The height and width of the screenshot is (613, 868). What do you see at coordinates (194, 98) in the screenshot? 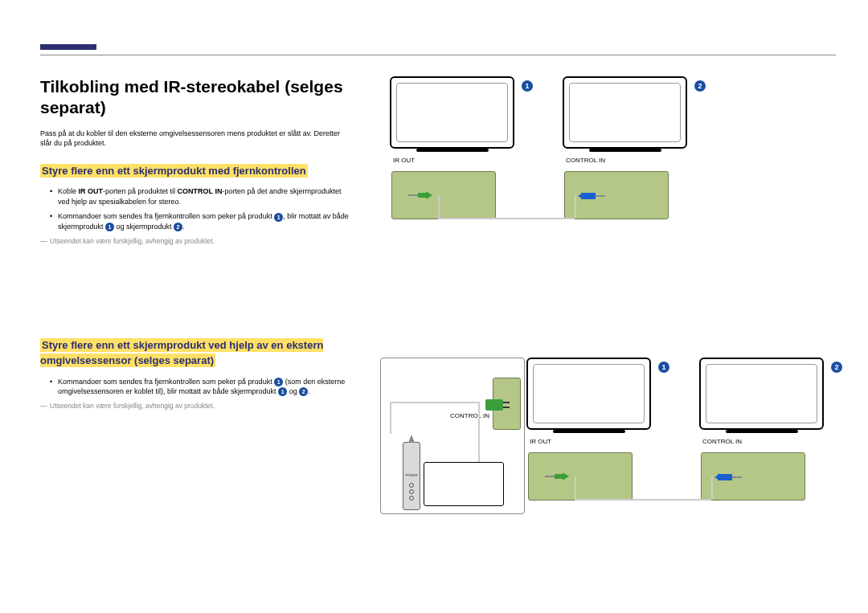
I see `page-title: Tilkobling med IR-stereokabel (selges se…` at bounding box center [194, 98].